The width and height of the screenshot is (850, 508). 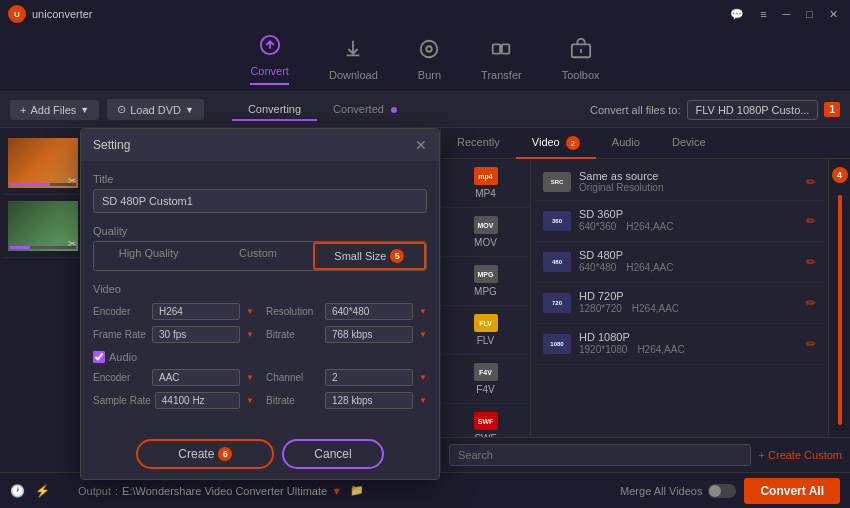 What do you see at coordinates (811, 262) in the screenshot?
I see `sd480-edit-icon: ✏` at bounding box center [811, 262].